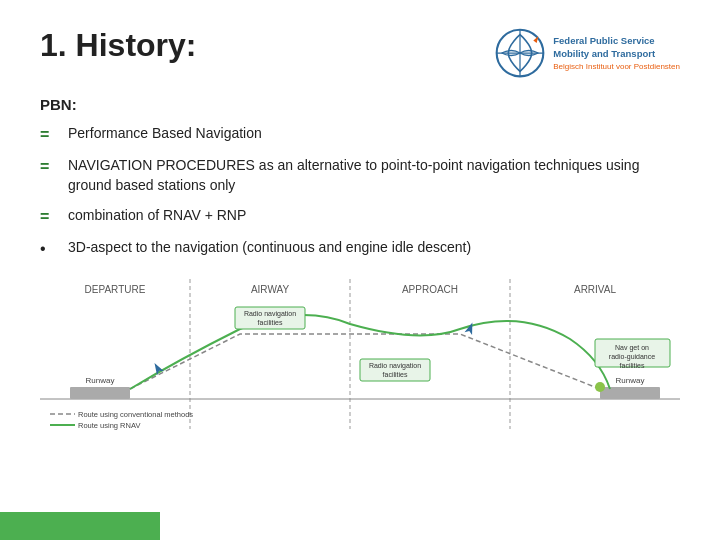 The width and height of the screenshot is (720, 540). Describe the element at coordinates (632, 348) in the screenshot. I see `svg-text: Nav get on` at that location.